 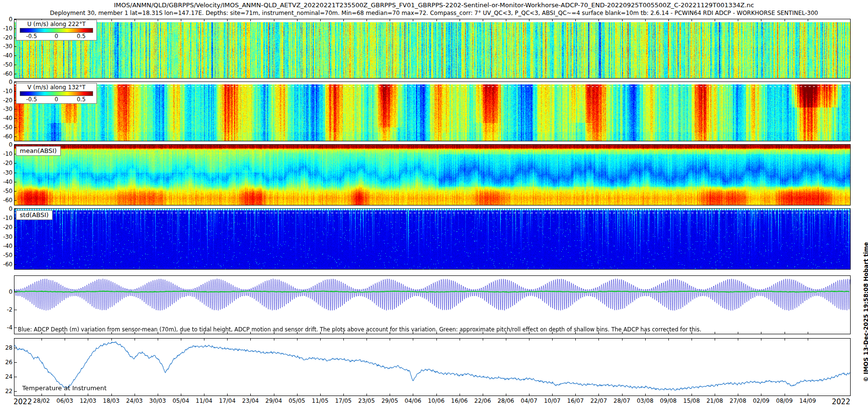 What do you see at coordinates (6, 255) in the screenshot?
I see `std-absi-ytick: -50` at bounding box center [6, 255].